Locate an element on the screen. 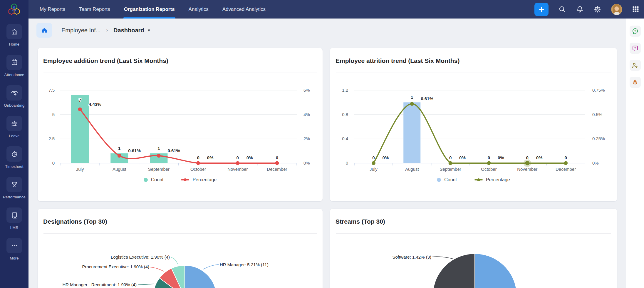  apps-grid-icon is located at coordinates (636, 9).